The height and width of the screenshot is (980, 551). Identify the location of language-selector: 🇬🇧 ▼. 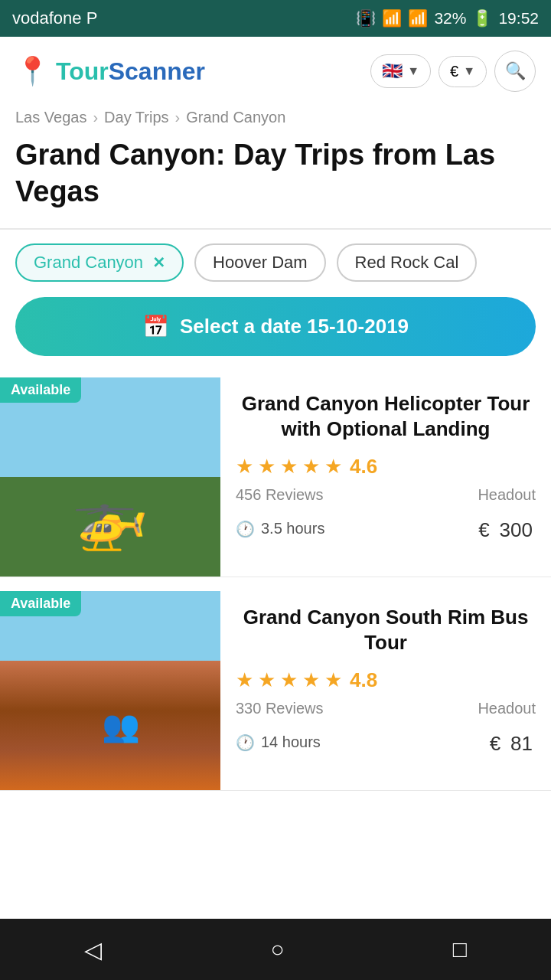
(401, 71).